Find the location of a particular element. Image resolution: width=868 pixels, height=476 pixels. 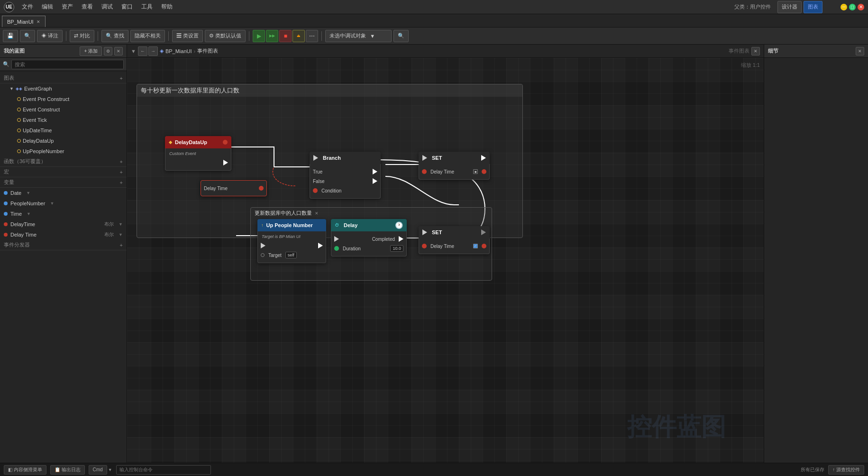

settings-icon: ⚙ is located at coordinates (108, 51).